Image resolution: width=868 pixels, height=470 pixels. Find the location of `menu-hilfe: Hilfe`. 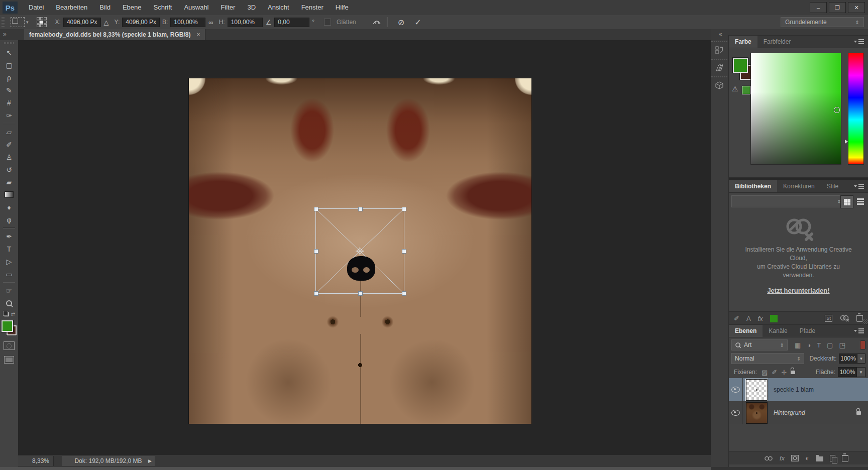

menu-hilfe: Hilfe is located at coordinates (342, 8).